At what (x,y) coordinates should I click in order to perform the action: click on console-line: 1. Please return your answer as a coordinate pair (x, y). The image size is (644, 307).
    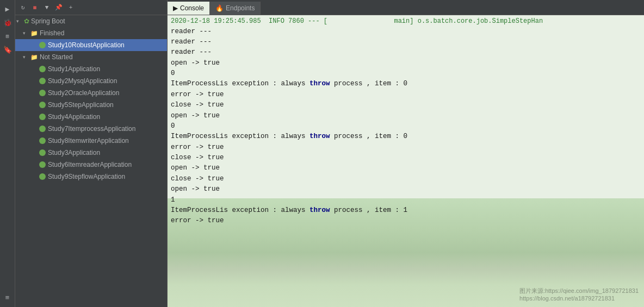
    Looking at the image, I should click on (406, 200).